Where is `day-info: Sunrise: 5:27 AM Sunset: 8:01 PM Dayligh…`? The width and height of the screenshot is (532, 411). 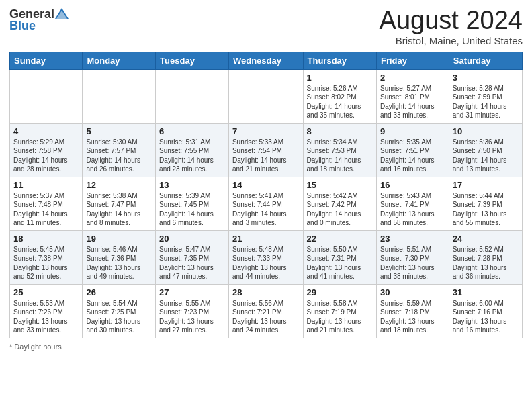 day-info: Sunrise: 5:27 AM Sunset: 8:01 PM Dayligh… is located at coordinates (412, 102).